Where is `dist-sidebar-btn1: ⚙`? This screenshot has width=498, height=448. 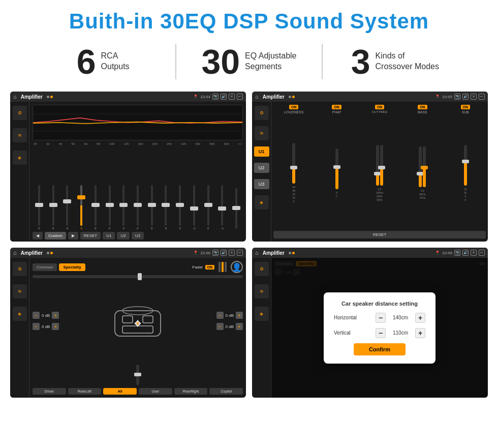
dist-sidebar-btn1: ⚙ is located at coordinates (262, 269).